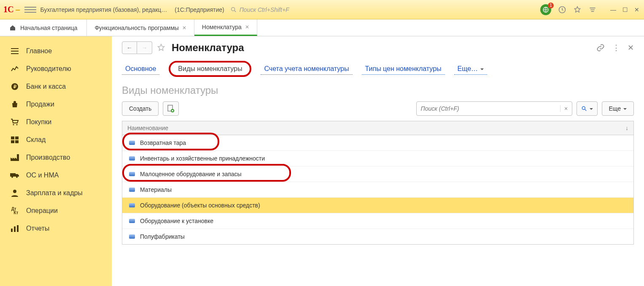  I want to click on row-label: Малоценное оборудование и запасы, so click(191, 174).